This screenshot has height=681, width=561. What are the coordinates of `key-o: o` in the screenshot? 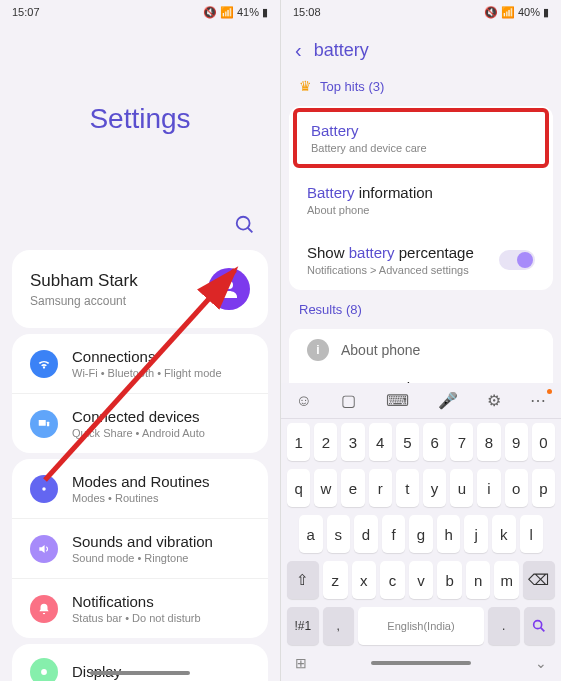 It's located at (516, 488).